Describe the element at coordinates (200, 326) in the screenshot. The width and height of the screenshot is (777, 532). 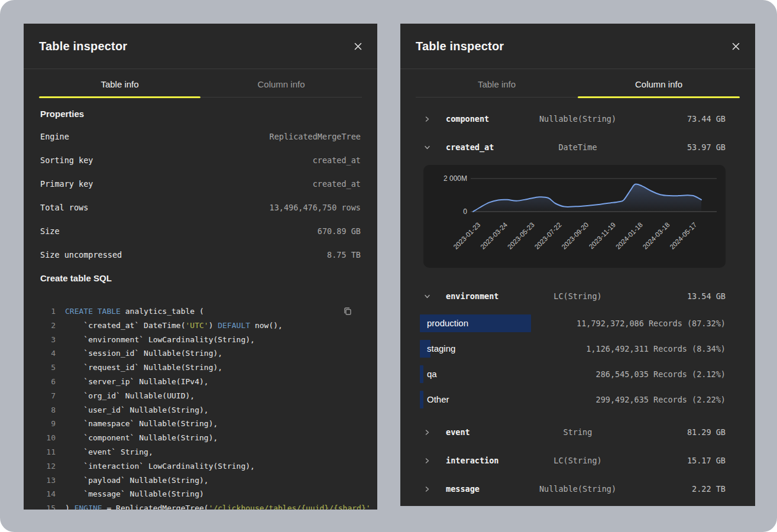
I see `sql-line: 2 `created_at` DateTime('UTC') DEFAULT n…` at that location.